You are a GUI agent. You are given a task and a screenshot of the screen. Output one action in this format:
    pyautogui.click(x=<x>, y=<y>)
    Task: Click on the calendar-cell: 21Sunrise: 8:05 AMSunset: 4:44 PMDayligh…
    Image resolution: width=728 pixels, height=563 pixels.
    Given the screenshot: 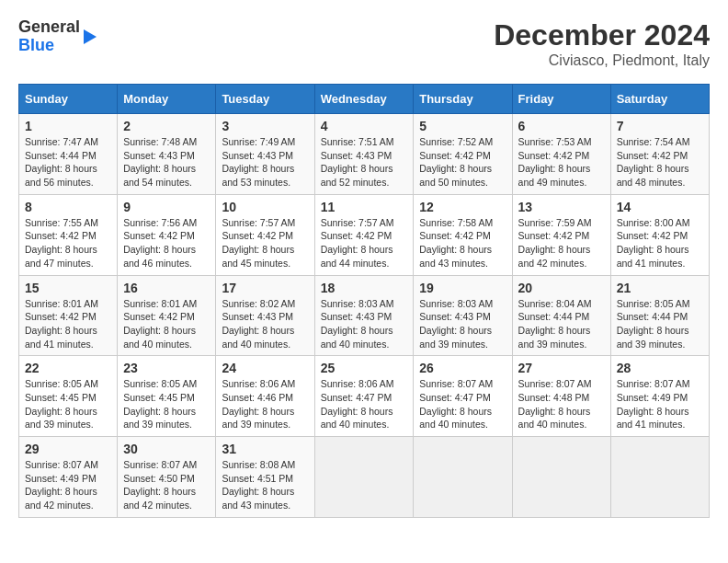 What is the action you would take?
    pyautogui.click(x=660, y=316)
    